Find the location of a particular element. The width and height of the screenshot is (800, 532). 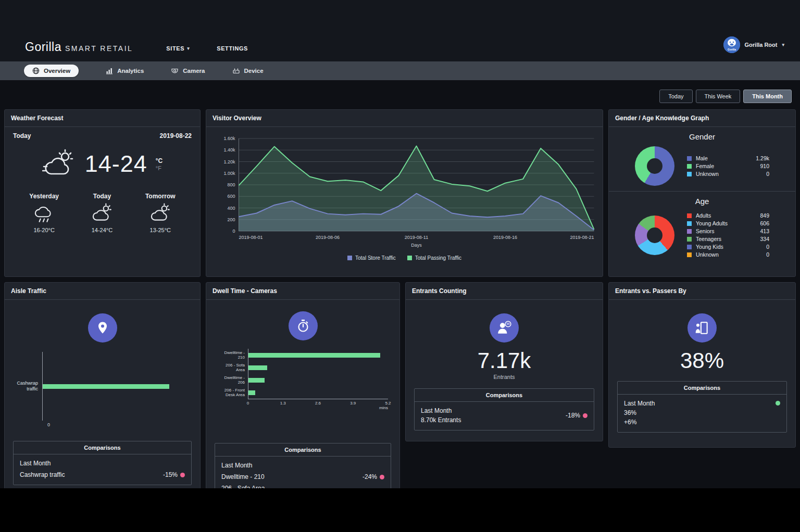

delta-value: -24% is located at coordinates (370, 477).